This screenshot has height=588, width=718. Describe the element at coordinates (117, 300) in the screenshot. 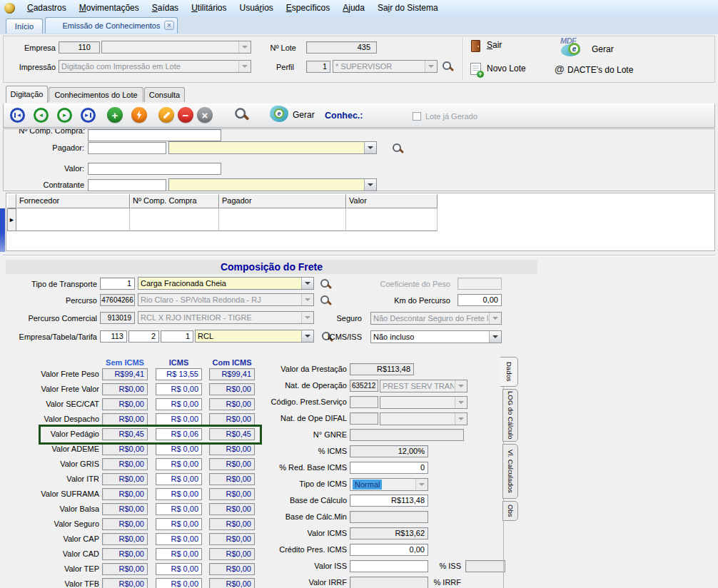

I see `percurso-code-field: 47604266` at that location.